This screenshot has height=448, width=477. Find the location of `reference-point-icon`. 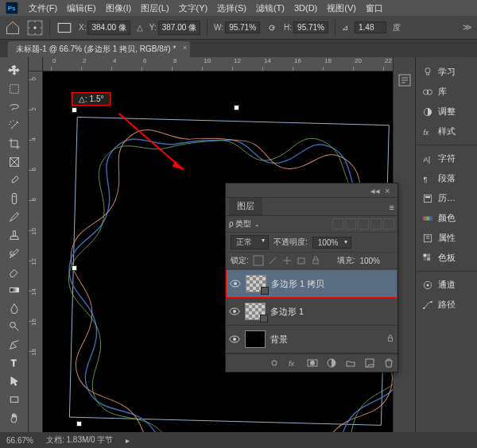

reference-point-icon is located at coordinates (35, 28).